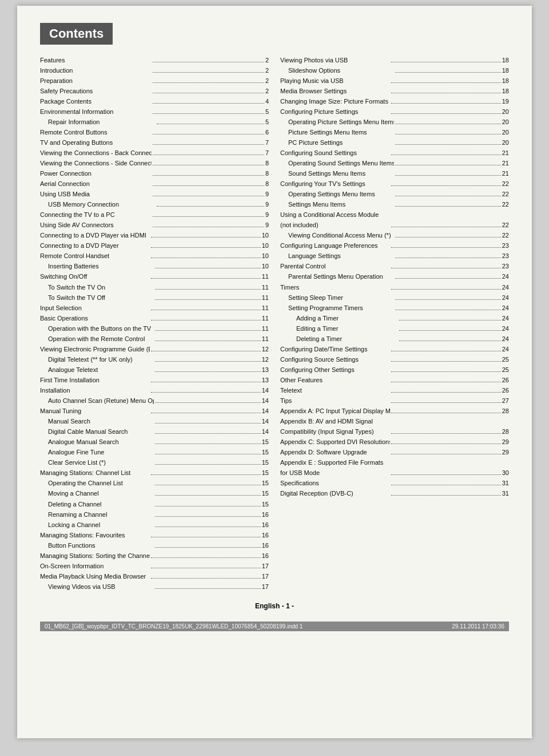 The width and height of the screenshot is (549, 756). Describe the element at coordinates (267, 122) in the screenshot. I see `toc-page: 5` at that location.